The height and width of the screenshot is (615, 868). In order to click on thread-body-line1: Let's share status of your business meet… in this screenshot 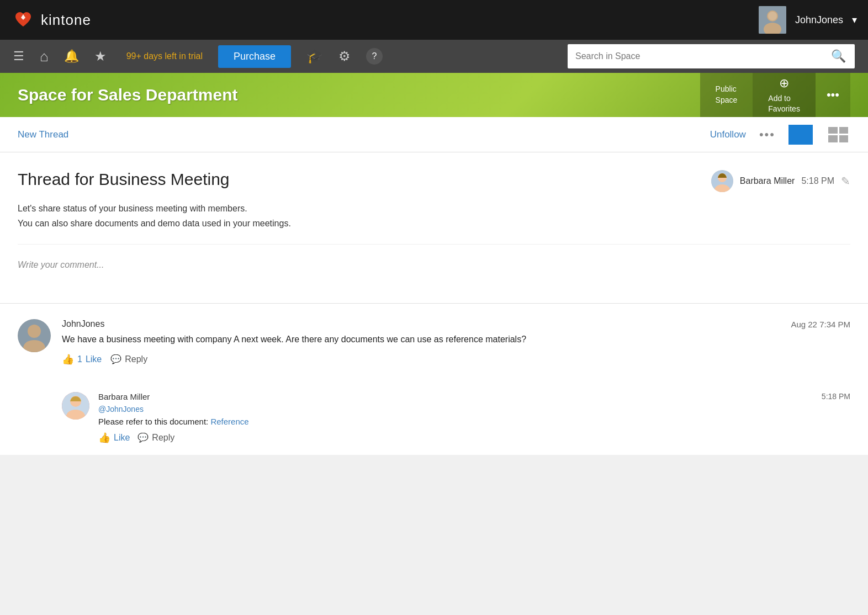, I will do `click(434, 209)`.